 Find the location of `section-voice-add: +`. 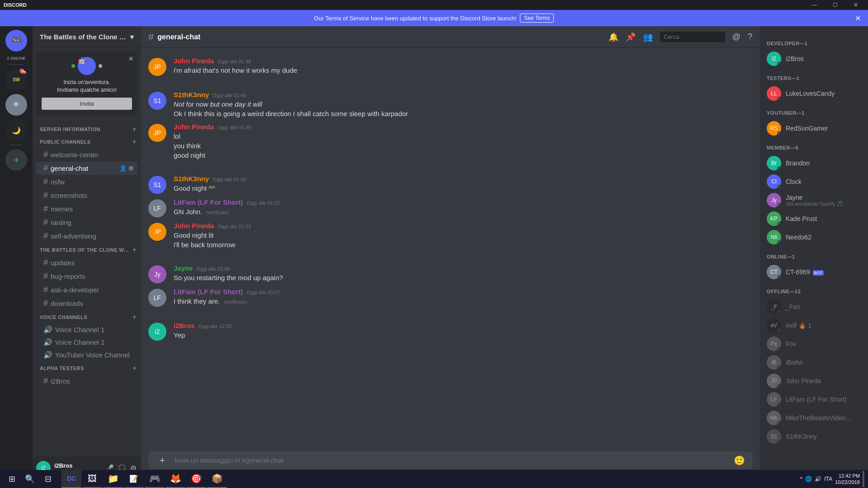

section-voice-add: + is located at coordinates (135, 317).